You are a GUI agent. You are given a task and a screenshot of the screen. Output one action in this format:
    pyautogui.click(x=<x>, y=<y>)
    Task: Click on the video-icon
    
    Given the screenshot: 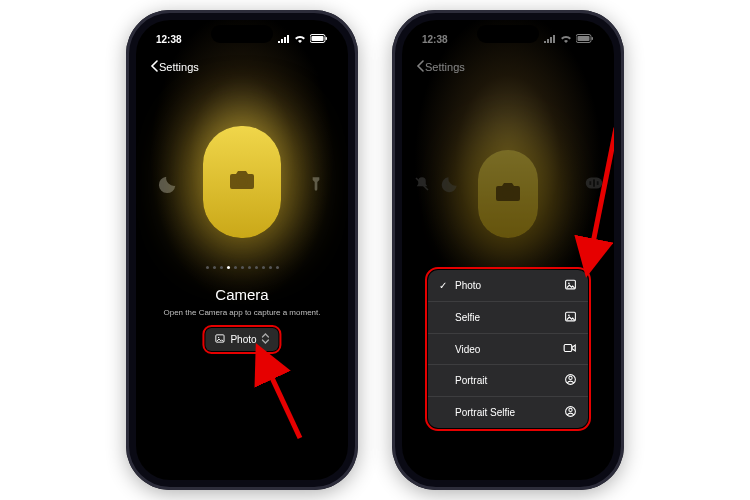 What is the action you would take?
    pyautogui.click(x=570, y=349)
    